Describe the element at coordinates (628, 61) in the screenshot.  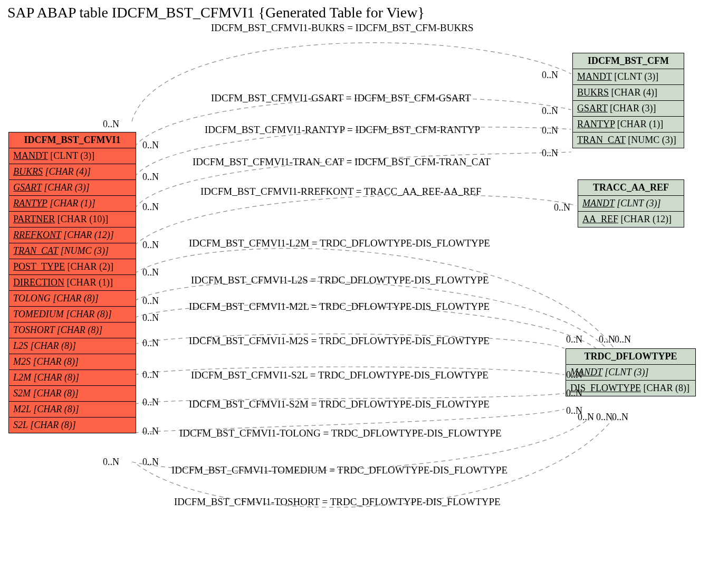
I see `entity-header: IDCFM_BST_CFM` at that location.